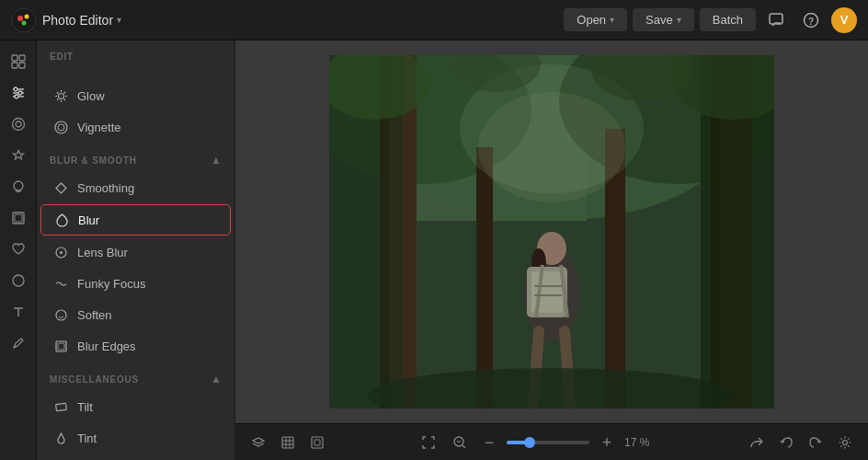 The height and width of the screenshot is (460, 868). Describe the element at coordinates (86, 438) in the screenshot. I see `tint-label: Tint` at that location.